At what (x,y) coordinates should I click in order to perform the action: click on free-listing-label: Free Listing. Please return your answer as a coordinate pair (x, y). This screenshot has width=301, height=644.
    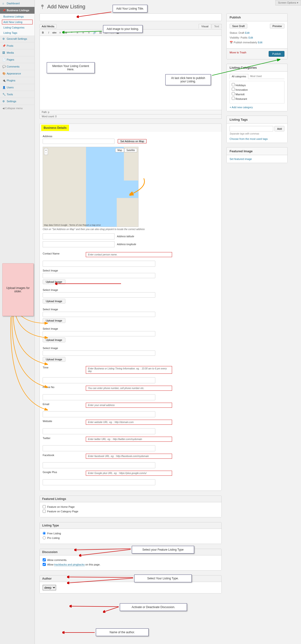
    Looking at the image, I should click on (54, 534).